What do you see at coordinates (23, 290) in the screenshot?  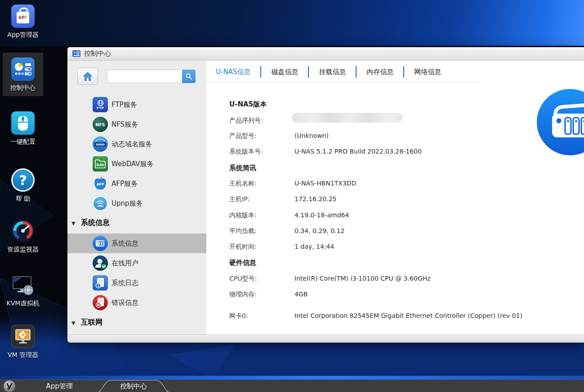 I see `desktop-icon-kvm: KVM虚拟机` at bounding box center [23, 290].